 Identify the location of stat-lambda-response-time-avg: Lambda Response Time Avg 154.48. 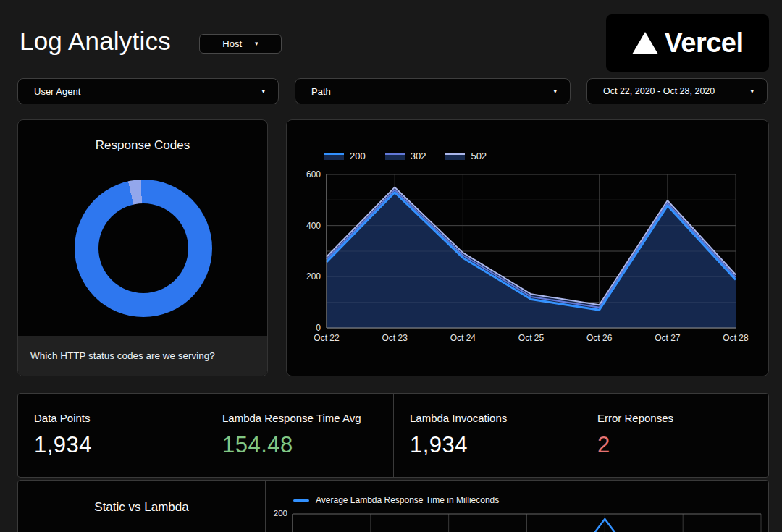
(300, 436).